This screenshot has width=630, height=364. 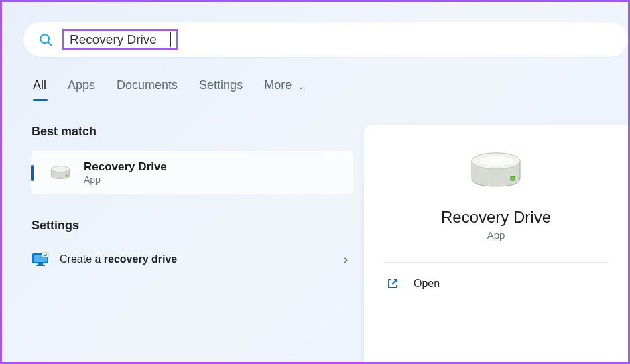 I want to click on detail-title: Recovery Drive, so click(x=496, y=217).